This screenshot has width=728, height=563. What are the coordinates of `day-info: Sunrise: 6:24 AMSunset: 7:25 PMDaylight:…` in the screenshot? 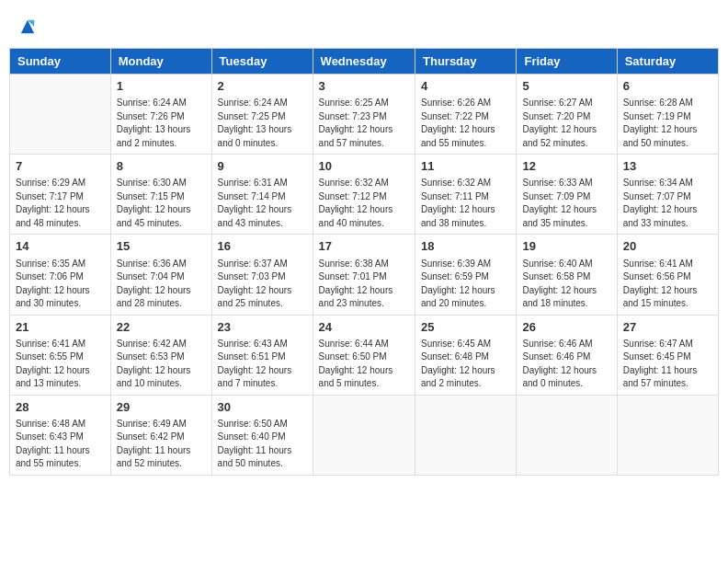 It's located at (263, 123).